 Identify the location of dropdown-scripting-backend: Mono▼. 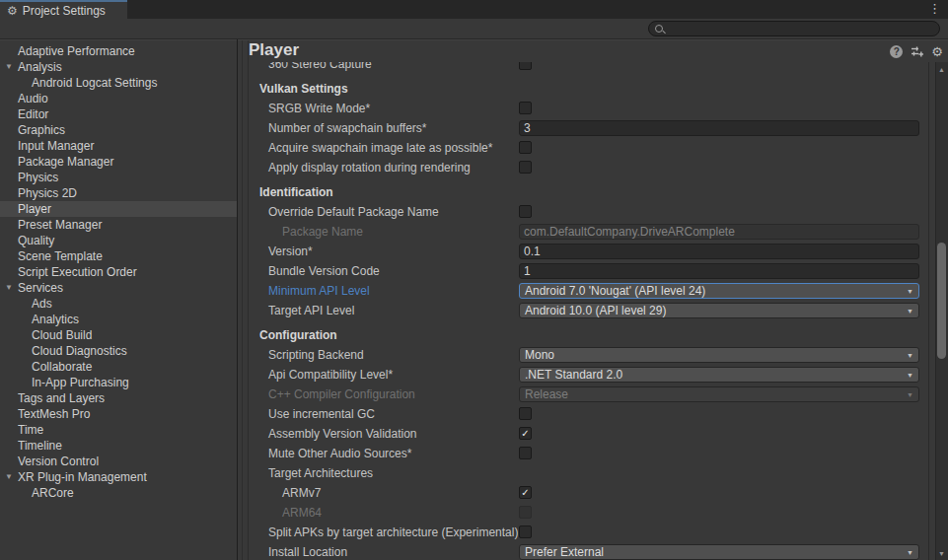
(719, 355).